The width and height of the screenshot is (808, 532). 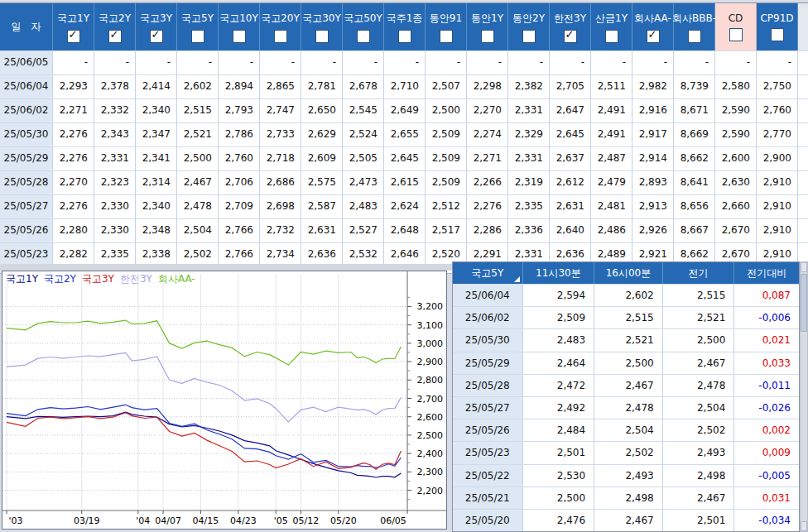 What do you see at coordinates (322, 183) in the screenshot?
I see `value-cell: 2,575` at bounding box center [322, 183].